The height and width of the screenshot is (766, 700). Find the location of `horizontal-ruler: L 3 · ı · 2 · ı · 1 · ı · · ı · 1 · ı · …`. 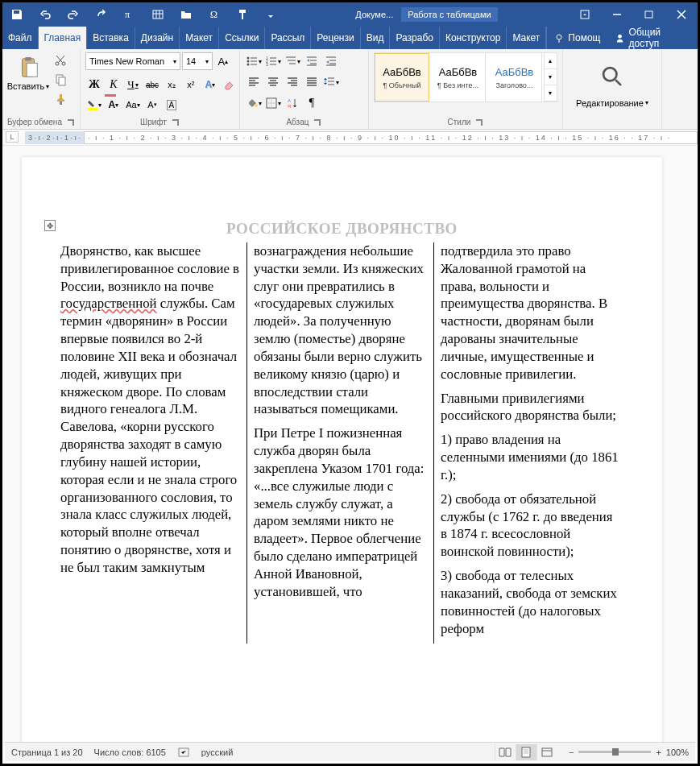

horizontal-ruler: L 3 · ı · 2 · ı · 1 · ı · · ı · 1 · ı · … is located at coordinates (350, 138).